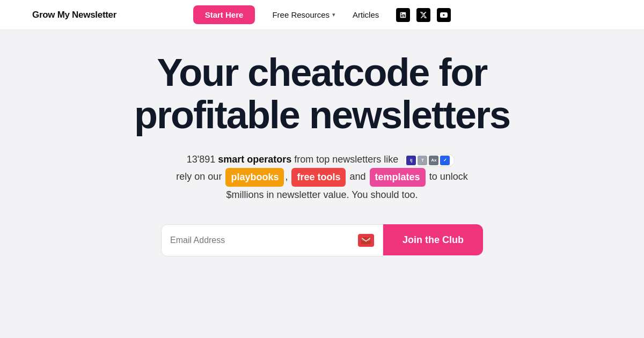  I want to click on join-club-button: Join the Club, so click(433, 240).